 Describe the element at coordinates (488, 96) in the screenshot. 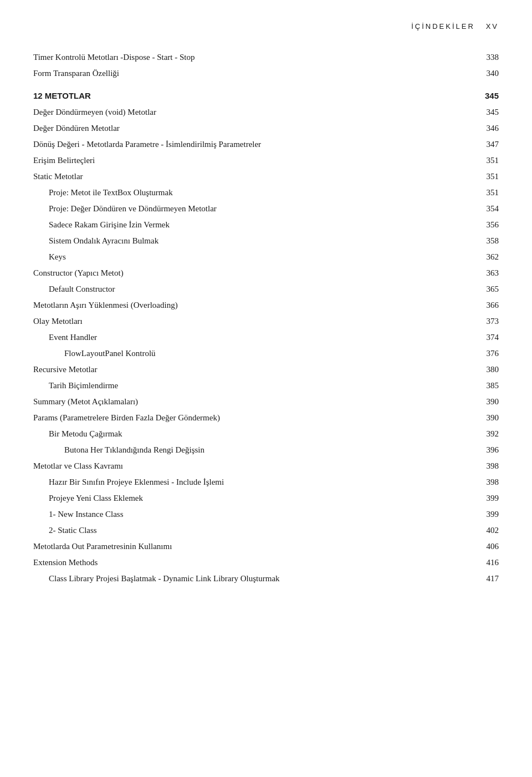

I see `entry-page-e3: 345` at that location.